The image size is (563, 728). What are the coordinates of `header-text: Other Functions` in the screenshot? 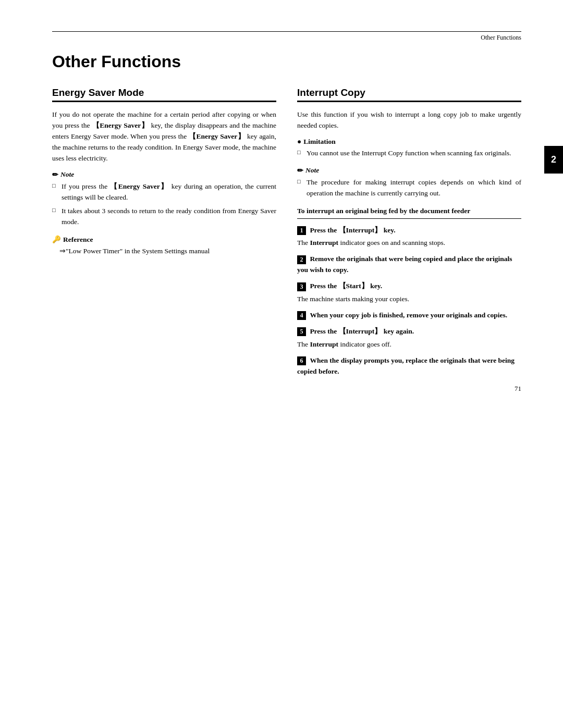 It's located at (287, 38).